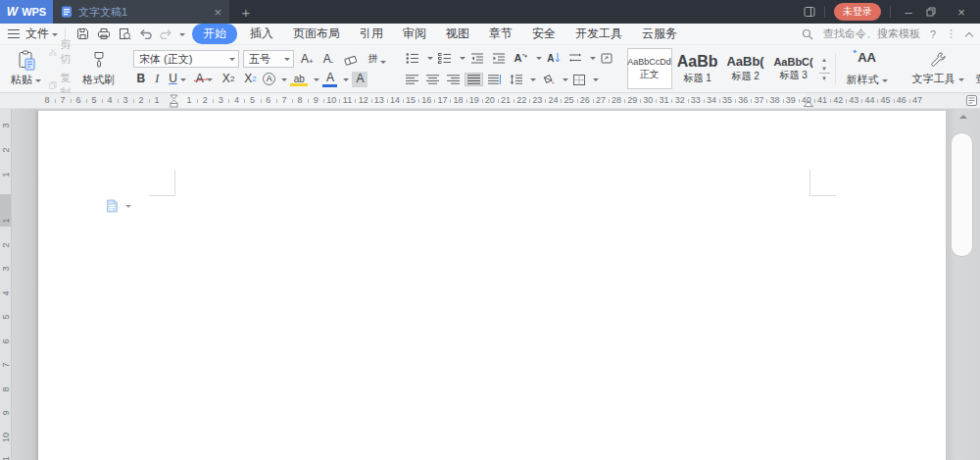  I want to click on ruler-number: 17, so click(442, 100).